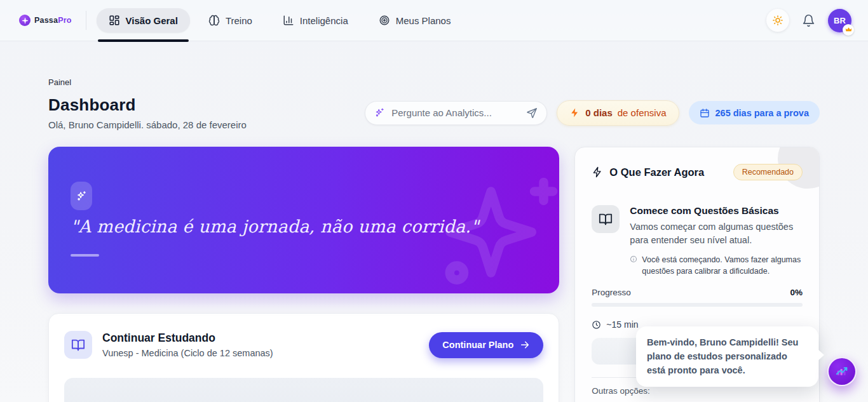 The image size is (868, 402). Describe the element at coordinates (147, 113) in the screenshot. I see `title-block: Dashboard Olá, Bruno Campidelli. sábado,…` at that location.